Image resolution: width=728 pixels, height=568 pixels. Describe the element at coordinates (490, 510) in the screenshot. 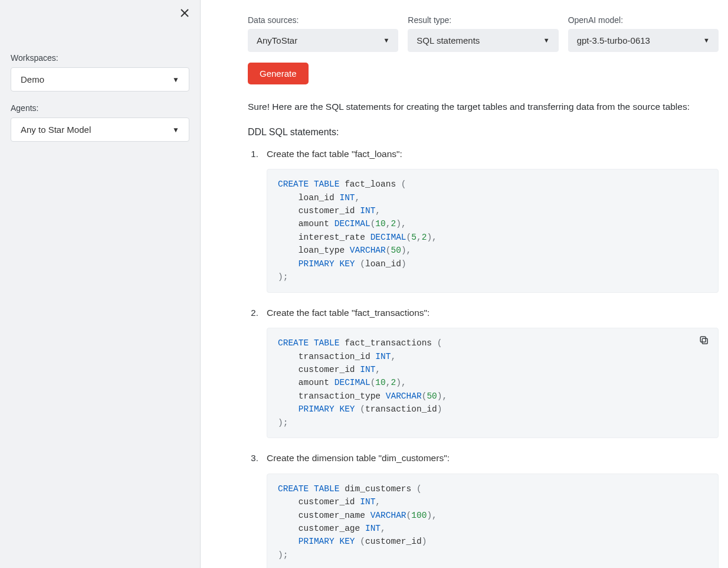

I see `step-item: Create the dimension table "dim_customer…` at that location.